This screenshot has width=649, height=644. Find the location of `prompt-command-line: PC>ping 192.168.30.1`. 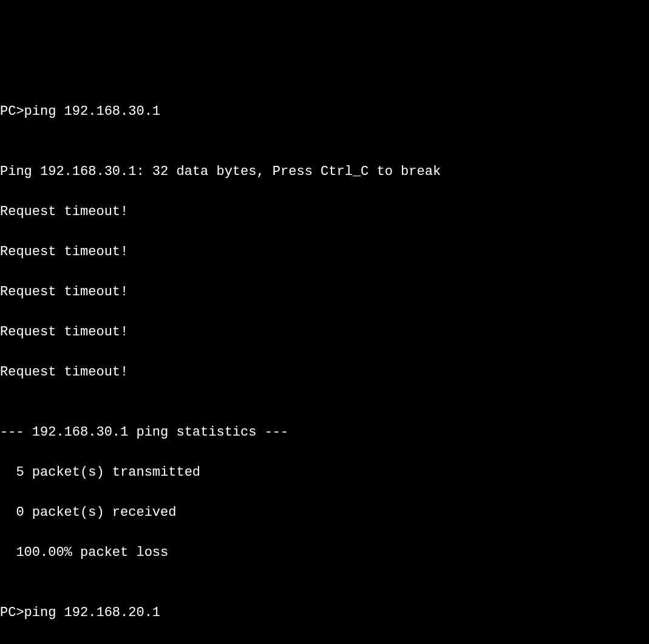

prompt-command-line: PC>ping 192.168.30.1 is located at coordinates (324, 112).